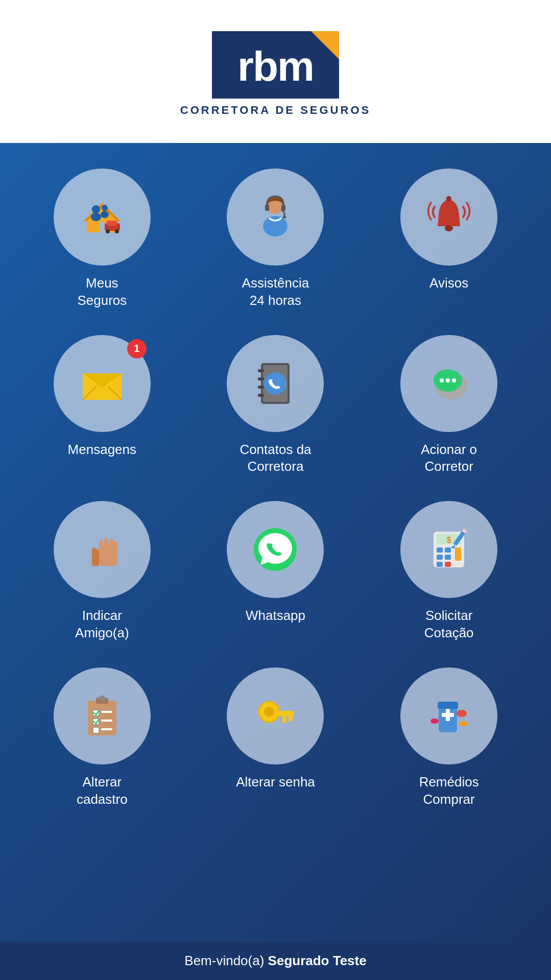 This screenshot has height=980, width=551. I want to click on grid-item-avisos: Avisos, so click(449, 239).